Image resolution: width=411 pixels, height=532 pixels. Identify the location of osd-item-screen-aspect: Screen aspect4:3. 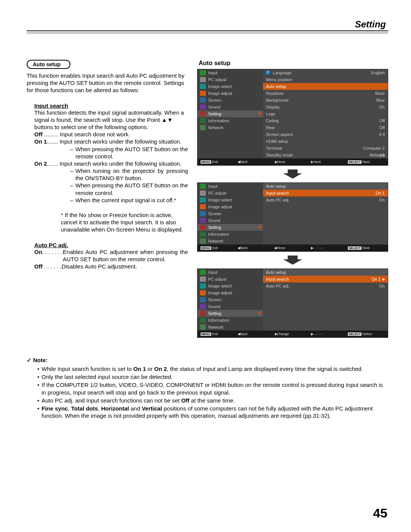
(325, 134).